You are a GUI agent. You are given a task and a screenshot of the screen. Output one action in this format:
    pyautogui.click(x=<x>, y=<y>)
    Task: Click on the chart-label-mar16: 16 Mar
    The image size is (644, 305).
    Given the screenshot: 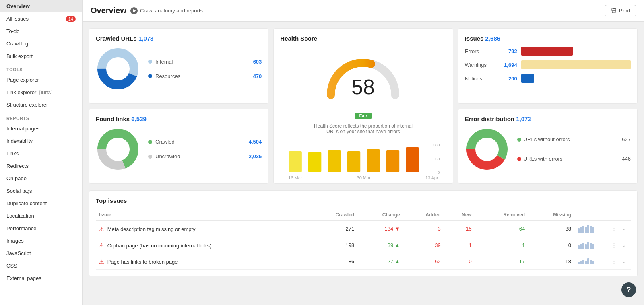 What is the action you would take?
    pyautogui.click(x=295, y=178)
    